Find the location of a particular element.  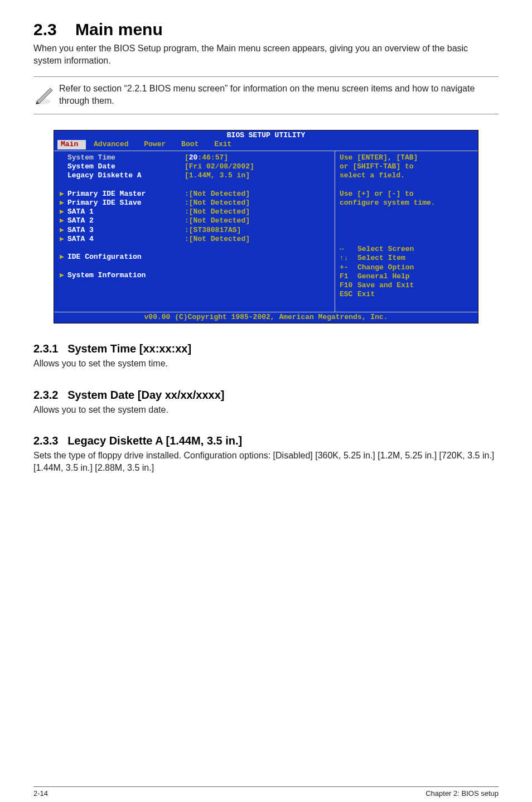

sub-body-2: Allows you to set the system date. is located at coordinates (266, 410).